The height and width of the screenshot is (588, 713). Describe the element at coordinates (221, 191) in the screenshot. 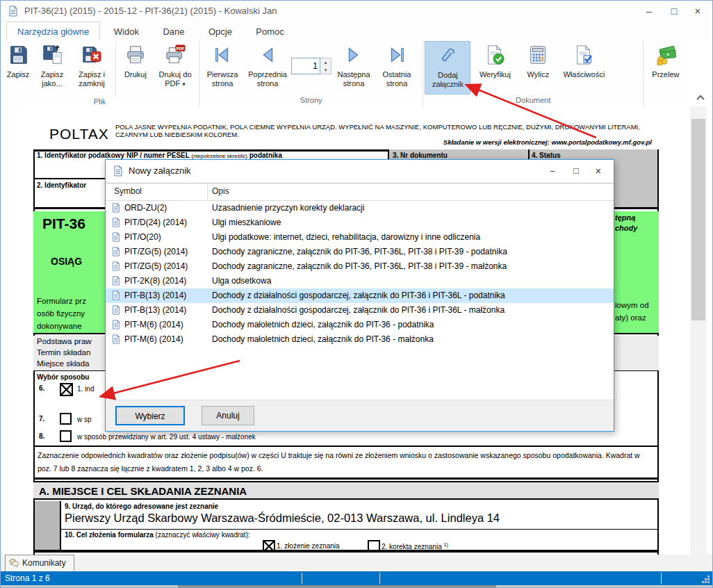

I see `column-opis: Opis` at that location.